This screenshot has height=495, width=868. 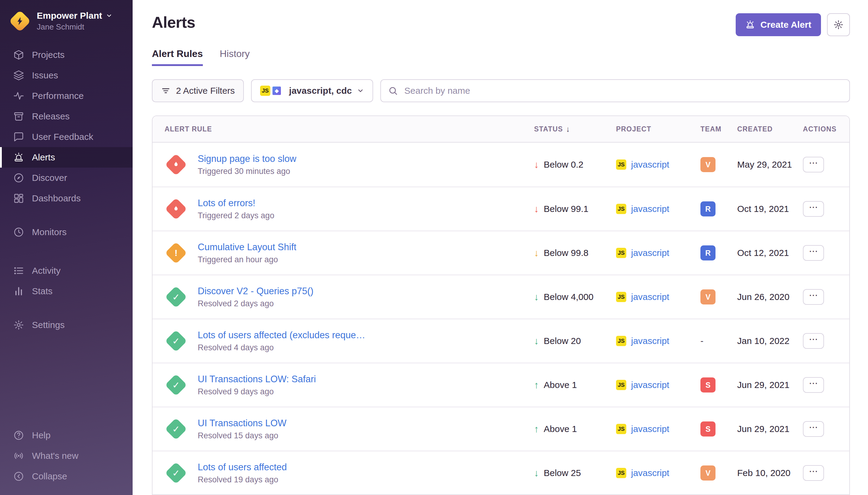 What do you see at coordinates (770, 129) in the screenshot?
I see `column-header-created: Created` at bounding box center [770, 129].